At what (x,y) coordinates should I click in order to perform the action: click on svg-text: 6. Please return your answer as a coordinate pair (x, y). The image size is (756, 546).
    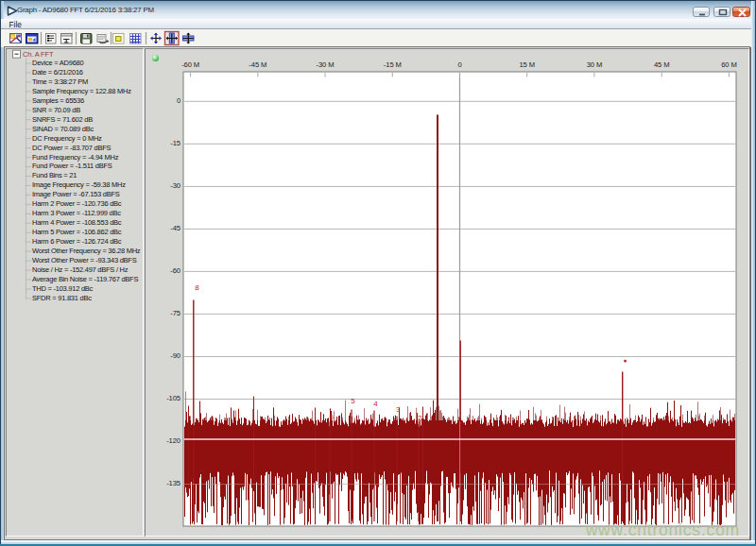
    Looking at the image, I should click on (333, 418).